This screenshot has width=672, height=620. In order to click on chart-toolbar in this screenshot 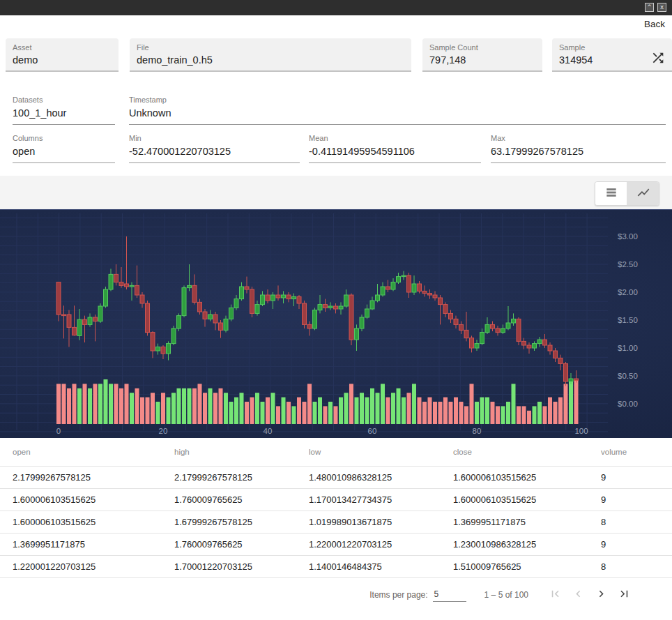, I will do `click(336, 192)`.